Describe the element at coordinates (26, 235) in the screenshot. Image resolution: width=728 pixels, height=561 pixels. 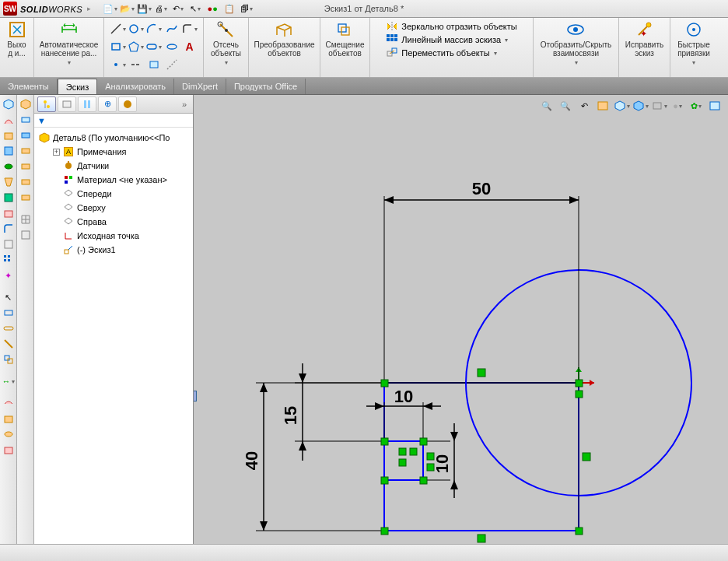
I see `tb2-grid2-icon` at that location.